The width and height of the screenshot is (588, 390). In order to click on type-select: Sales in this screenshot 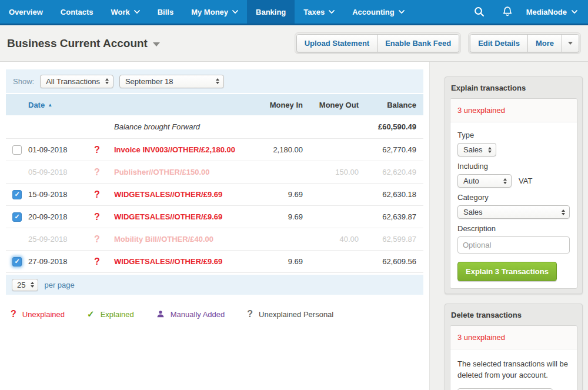, I will do `click(477, 149)`.